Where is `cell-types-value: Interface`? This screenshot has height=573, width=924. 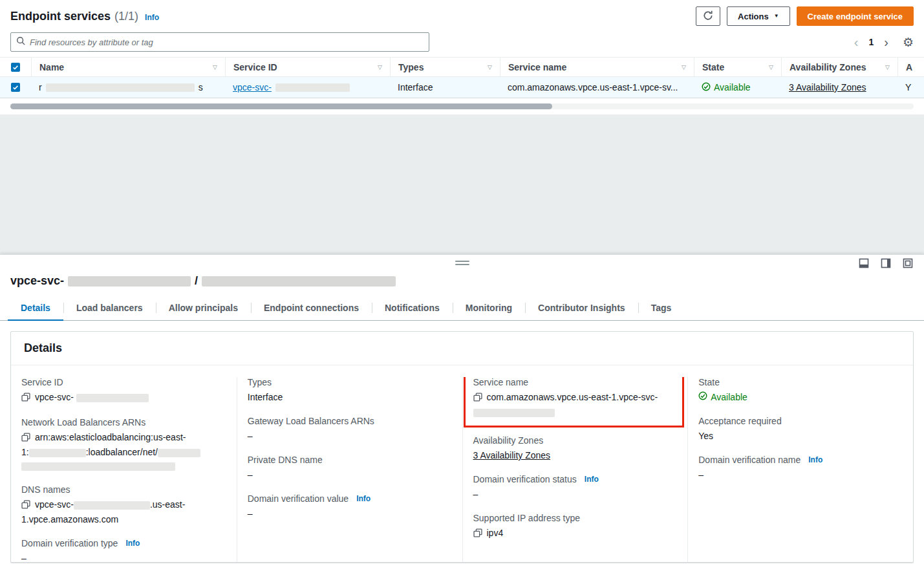
cell-types-value: Interface is located at coordinates (415, 87).